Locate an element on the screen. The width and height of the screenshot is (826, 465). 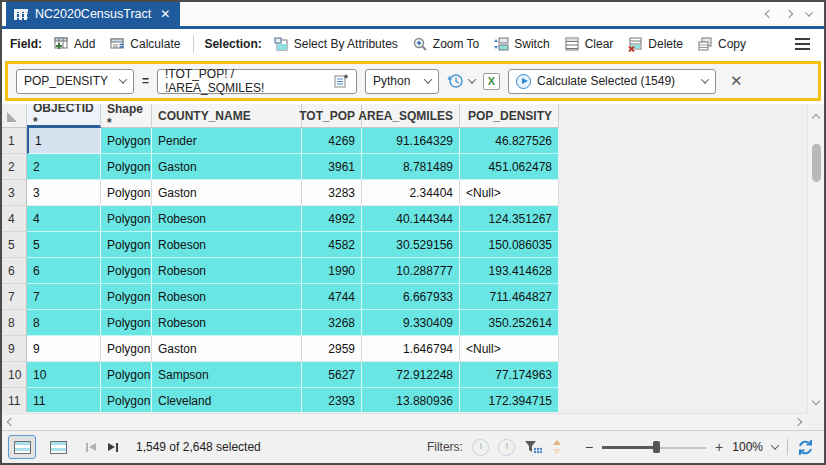
column-header: COUNTY_NAME is located at coordinates (227, 116).